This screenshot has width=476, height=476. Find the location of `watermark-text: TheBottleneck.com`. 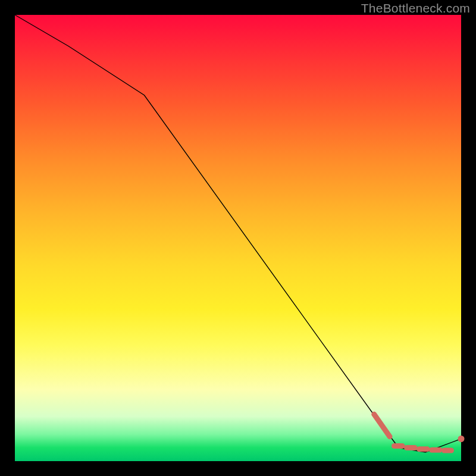

watermark-text: TheBottleneck.com is located at coordinates (415, 8).